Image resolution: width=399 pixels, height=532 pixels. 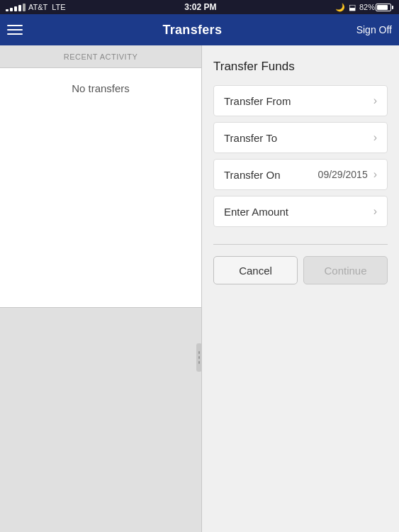 What do you see at coordinates (252, 174) in the screenshot?
I see `transfer-on-label: Transfer On` at bounding box center [252, 174].